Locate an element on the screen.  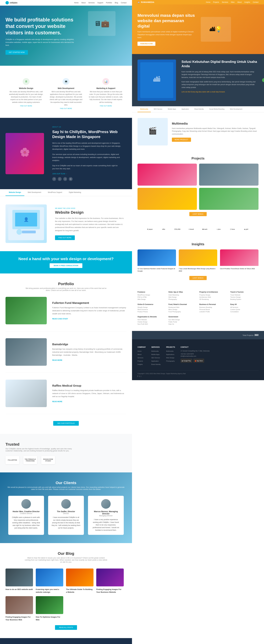
rm-footer-service-3: SEO Service is located at coordinates (156, 358).